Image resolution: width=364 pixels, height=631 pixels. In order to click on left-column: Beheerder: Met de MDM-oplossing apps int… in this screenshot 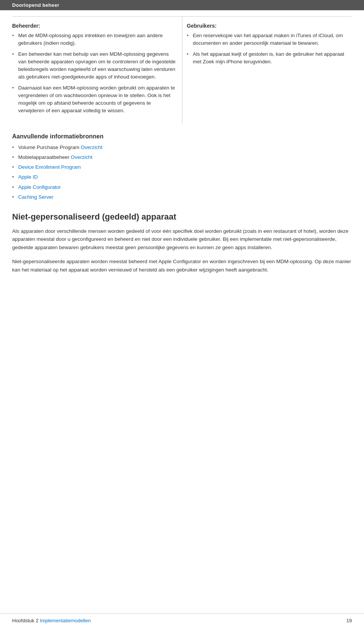, I will do `click(97, 71)`.